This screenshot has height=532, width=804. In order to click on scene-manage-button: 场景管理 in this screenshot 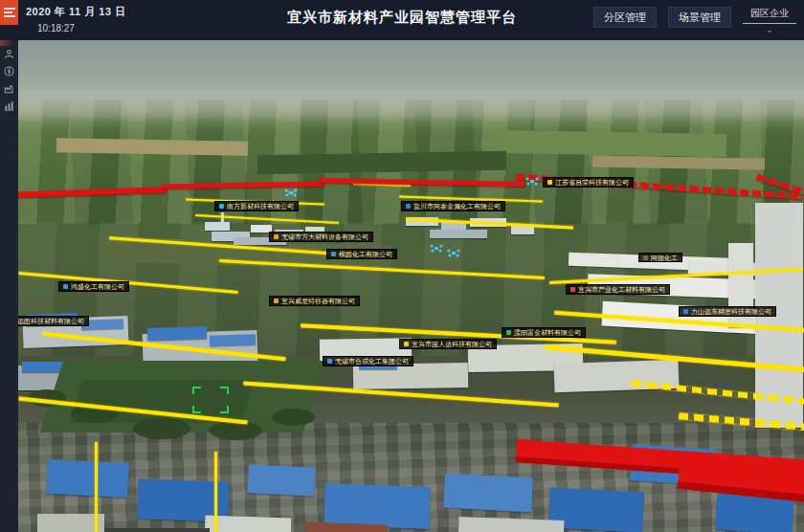, I will do `click(700, 17)`.